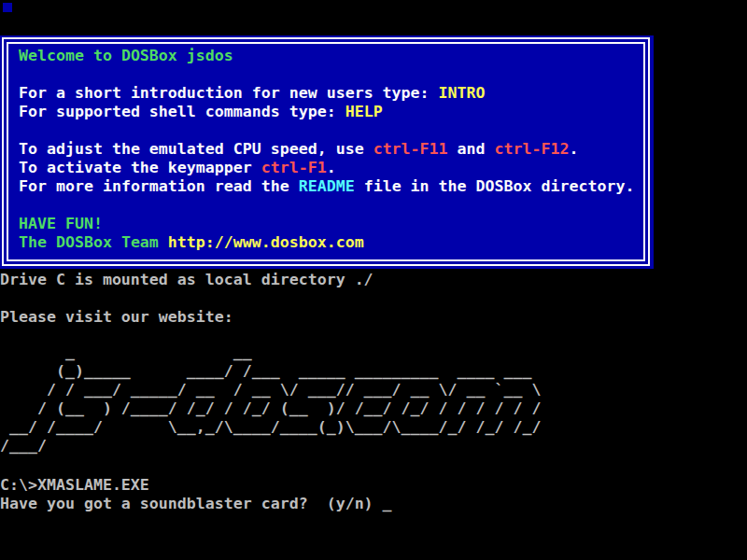 This screenshot has height=560, width=747. I want to click on command-prompt-line: C:\>XMASLAME.EXE, so click(75, 485).